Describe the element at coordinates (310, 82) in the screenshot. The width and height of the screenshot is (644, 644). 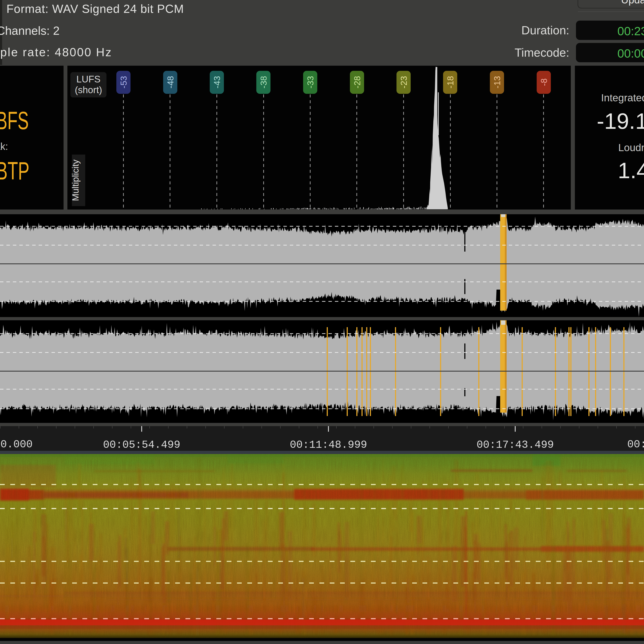
I see `svg-text: -33` at that location.